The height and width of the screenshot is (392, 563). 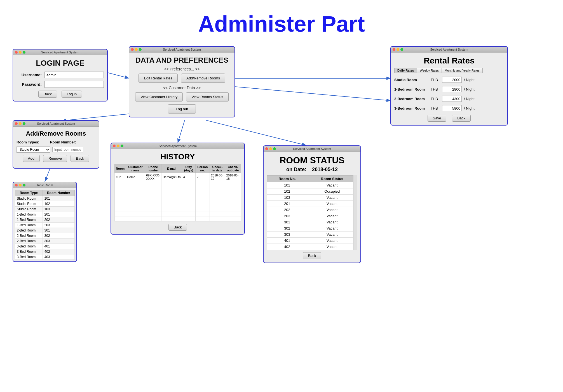 What do you see at coordinates (462, 70) in the screenshot?
I see `tab-monthly: Monthly and Yearly Rates` at bounding box center [462, 70].